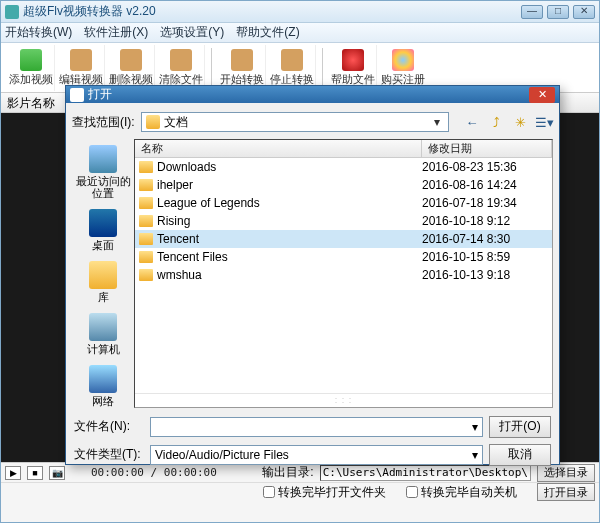  Describe the element at coordinates (312, 94) in the screenshot. I see `dialog-titlebar: 打开 ✕` at that location.